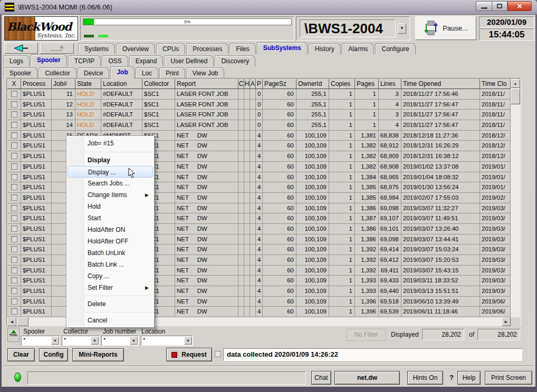  I want to click on table-row: $PLUS114HOLD#DEFAULT$SC1LASER FONT JOB06…, so click(259, 125).